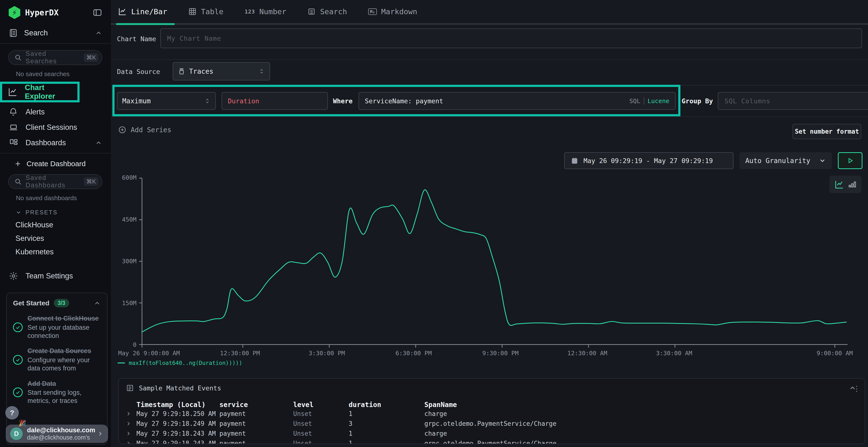  Describe the element at coordinates (63, 238) in the screenshot. I see `preset-item-services: Services` at that location.